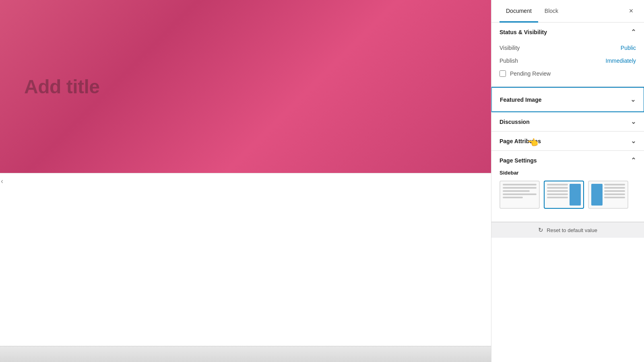 The height and width of the screenshot is (362, 644). What do you see at coordinates (572, 230) in the screenshot?
I see `reset-label: Reset to default value` at bounding box center [572, 230].